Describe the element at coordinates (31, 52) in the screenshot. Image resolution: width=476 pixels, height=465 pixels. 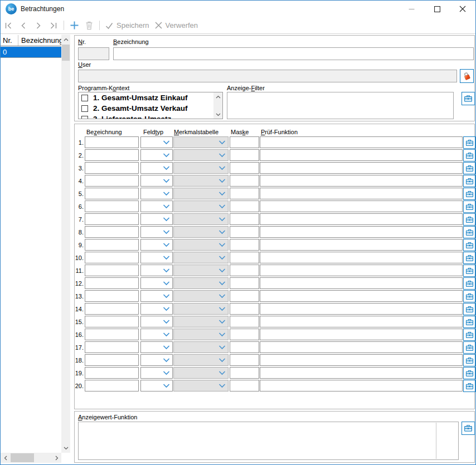
I see `record-list-row-selected: 0` at that location.